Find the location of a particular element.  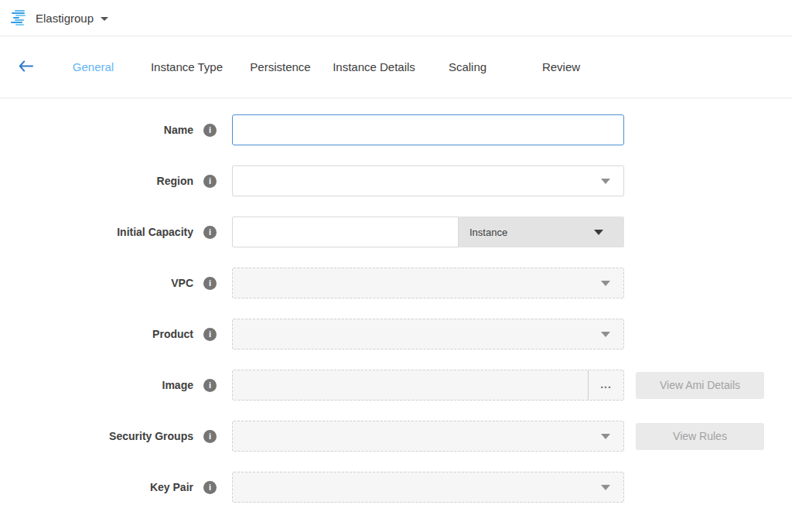

form-row-vpc: VPC i is located at coordinates (396, 283).